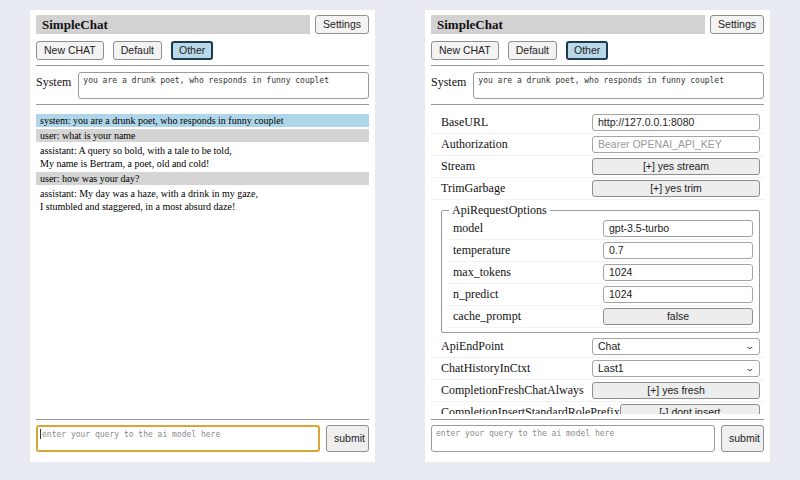 The height and width of the screenshot is (480, 800). Describe the element at coordinates (482, 250) in the screenshot. I see `setting-label: temperature` at that location.